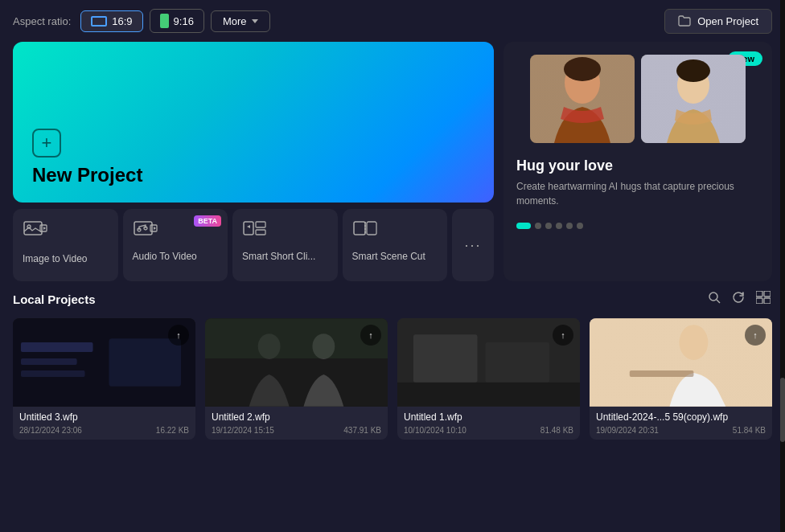 This screenshot has width=785, height=532. I want to click on portrait-icon, so click(164, 21).